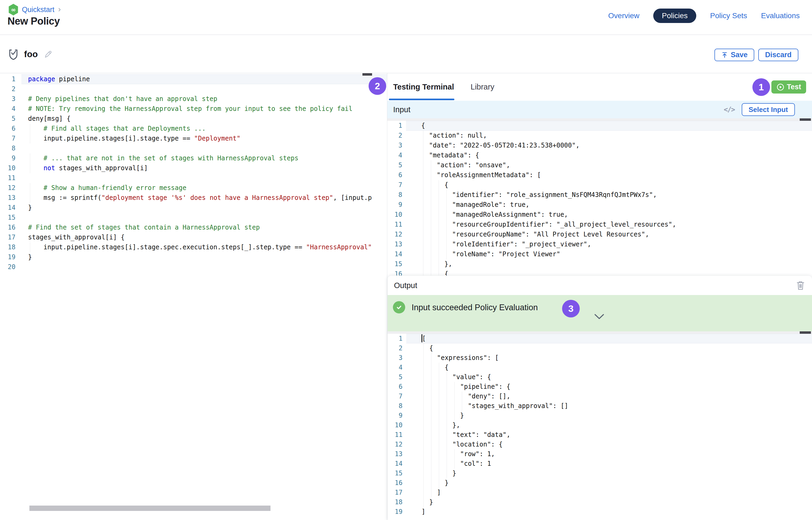  I want to click on nav-tab-overview: Overview, so click(624, 16).